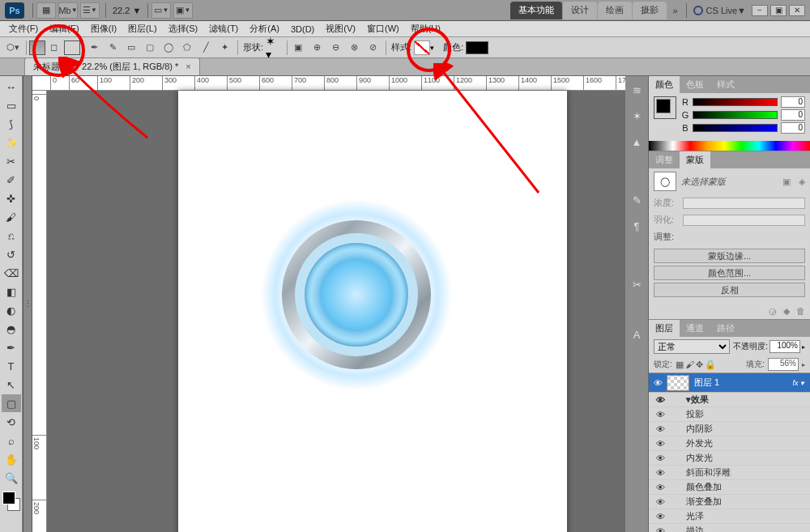 This screenshot has height=532, width=810. Describe the element at coordinates (729, 473) in the screenshot. I see `effect-bevel: 👁斜面和浮雕` at that location.